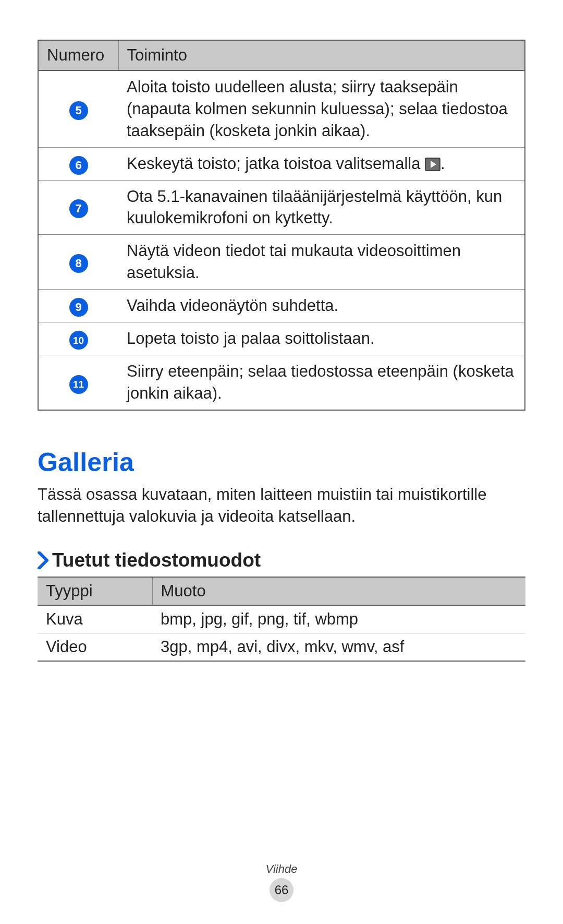  Describe the element at coordinates (79, 263) in the screenshot. I see `number-badge-8: 8` at that location.